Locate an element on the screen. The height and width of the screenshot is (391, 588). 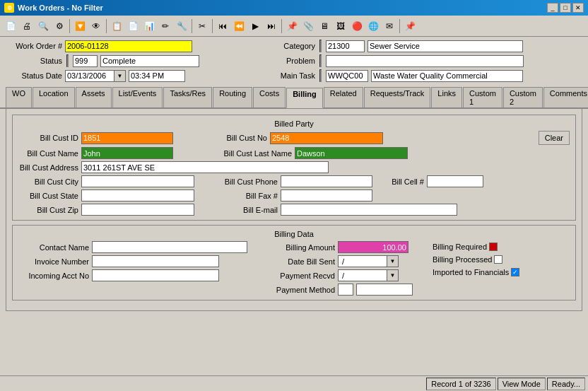
payment-method-input is located at coordinates (384, 290).